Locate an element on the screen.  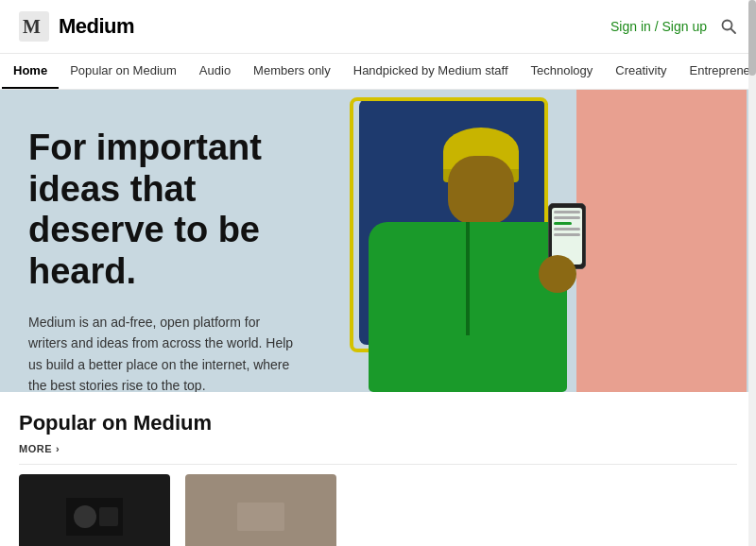
nav-item-members: Members only is located at coordinates (292, 72).